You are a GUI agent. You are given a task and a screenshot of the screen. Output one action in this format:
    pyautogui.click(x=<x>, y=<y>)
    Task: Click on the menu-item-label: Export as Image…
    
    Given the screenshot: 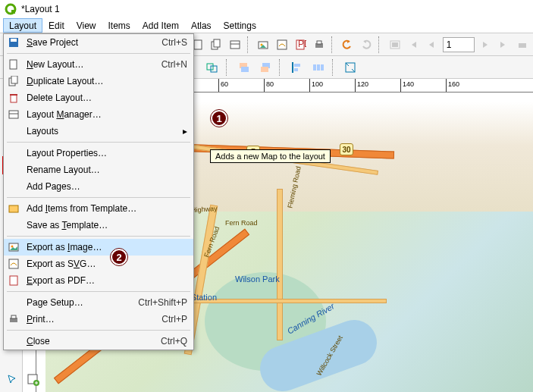 What is the action you would take?
    pyautogui.click(x=107, y=247)
    